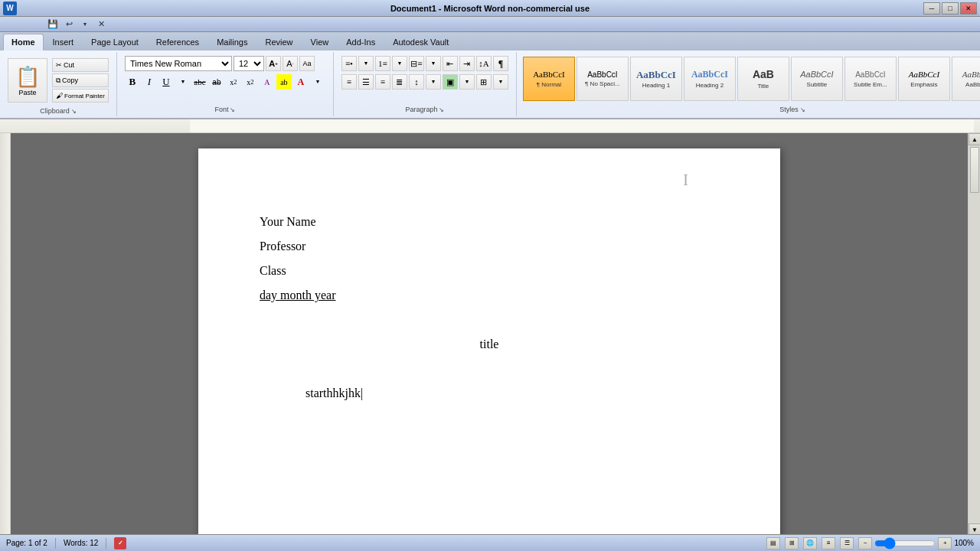 The width and height of the screenshot is (980, 551). Describe the element at coordinates (267, 82) in the screenshot. I see `text-effect-button: A` at that location.